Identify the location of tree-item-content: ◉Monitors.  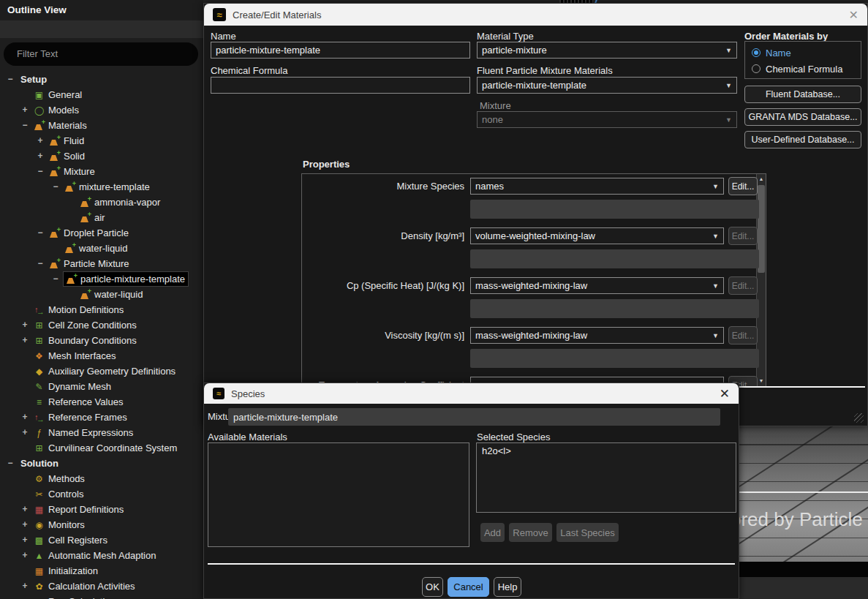
(60, 525).